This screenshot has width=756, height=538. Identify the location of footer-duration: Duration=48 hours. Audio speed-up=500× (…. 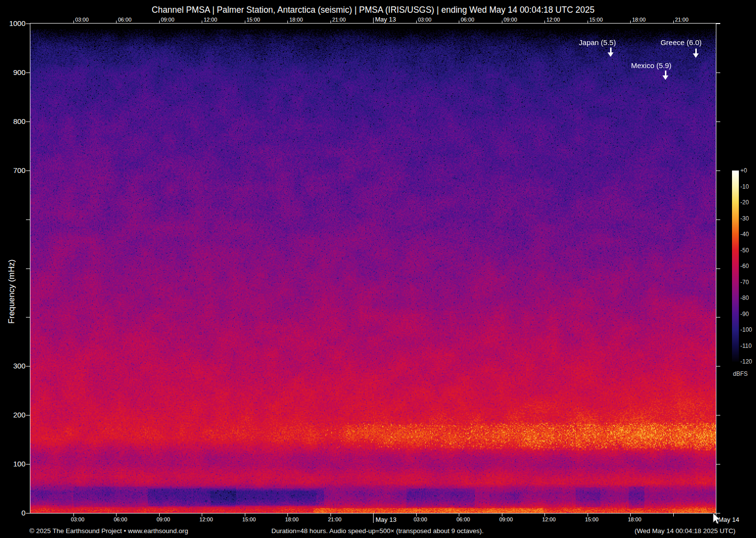
(377, 531).